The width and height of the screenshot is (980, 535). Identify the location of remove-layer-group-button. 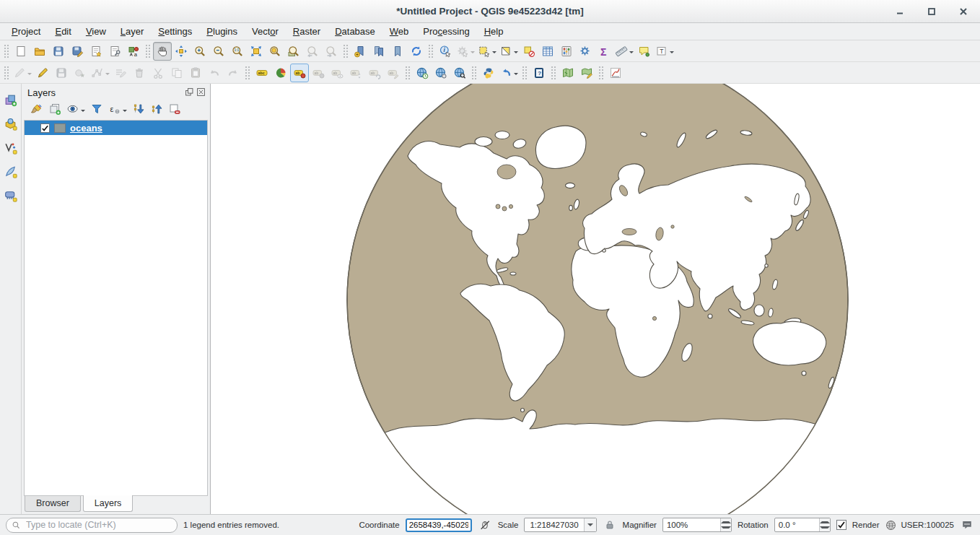
(175, 109).